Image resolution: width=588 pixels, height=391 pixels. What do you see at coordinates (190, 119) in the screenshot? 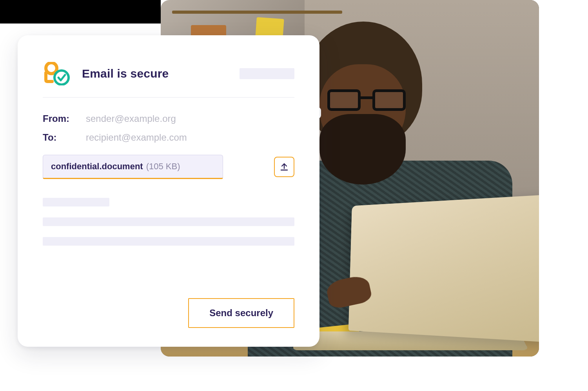
I see `from-input` at bounding box center [190, 119].